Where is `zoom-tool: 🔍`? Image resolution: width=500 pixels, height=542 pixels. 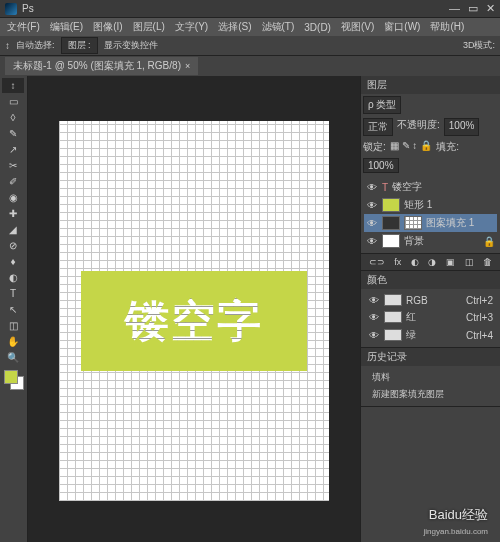
zoom-tool: 🔍 is located at coordinates (13, 358).